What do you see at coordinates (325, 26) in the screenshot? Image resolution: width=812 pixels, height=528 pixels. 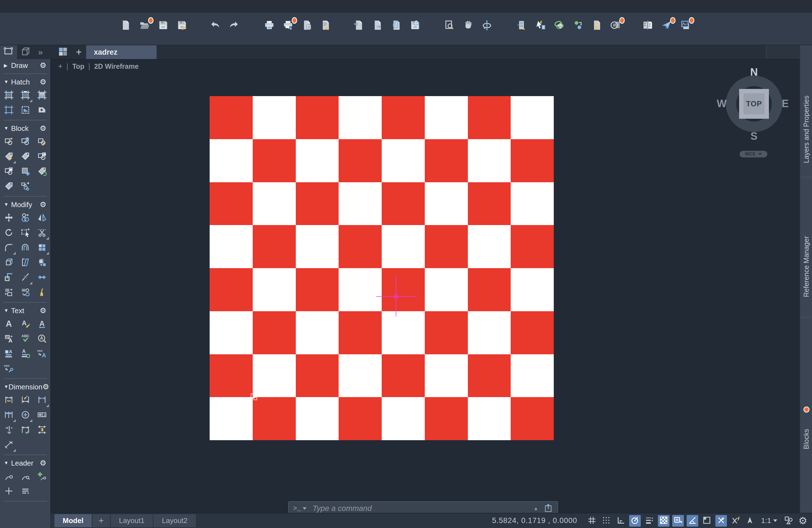 I see `page-setup-button` at bounding box center [325, 26].